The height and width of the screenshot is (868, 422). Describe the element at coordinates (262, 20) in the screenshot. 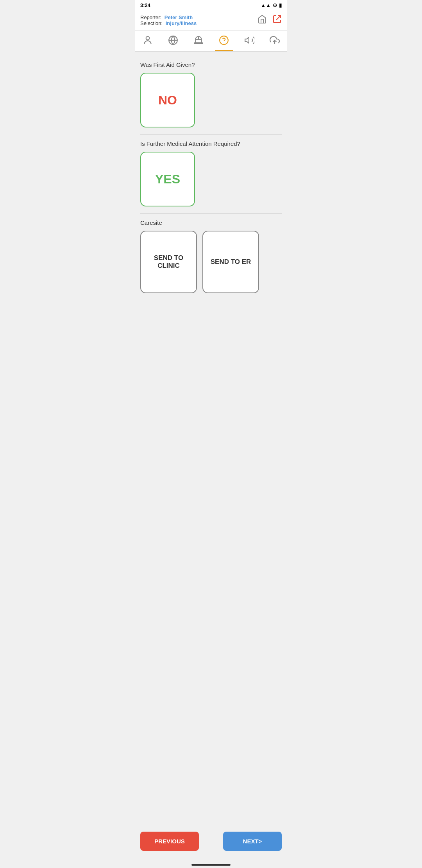

I see `home-icon` at that location.